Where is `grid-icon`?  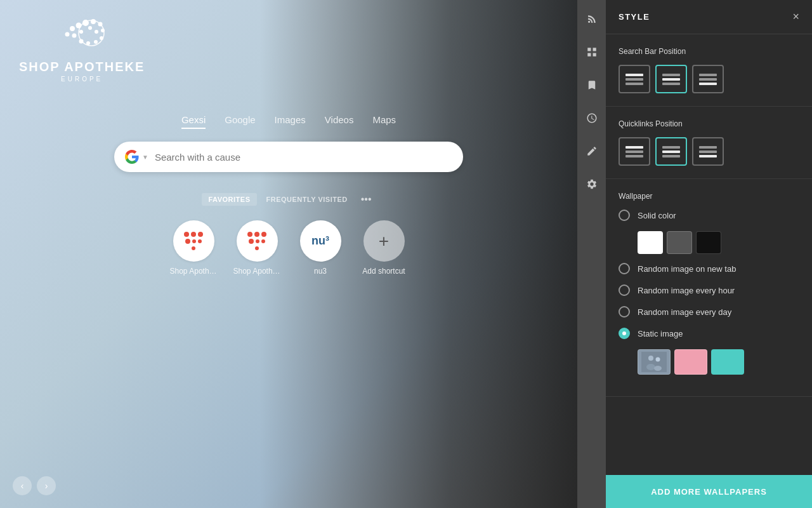 grid-icon is located at coordinates (592, 52).